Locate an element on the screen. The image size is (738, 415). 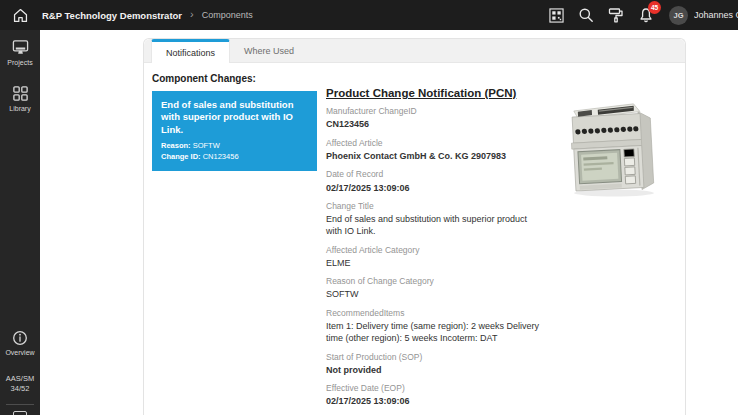
sidebar-item-overview: Overview is located at coordinates (20, 344).